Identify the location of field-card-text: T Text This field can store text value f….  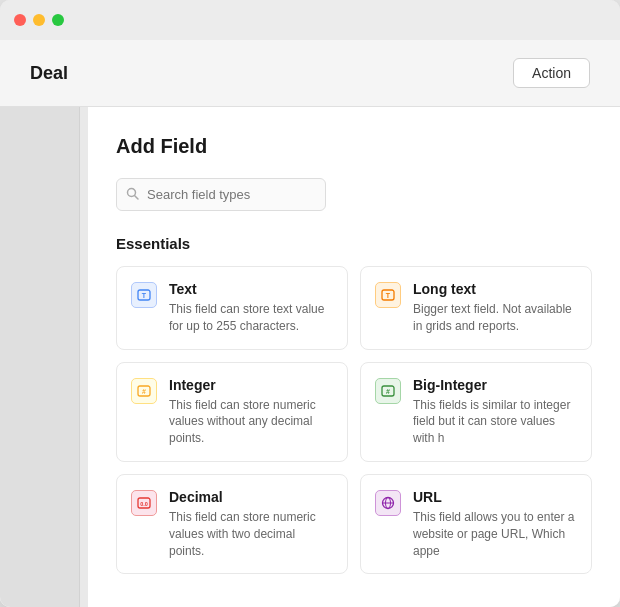
(232, 308).